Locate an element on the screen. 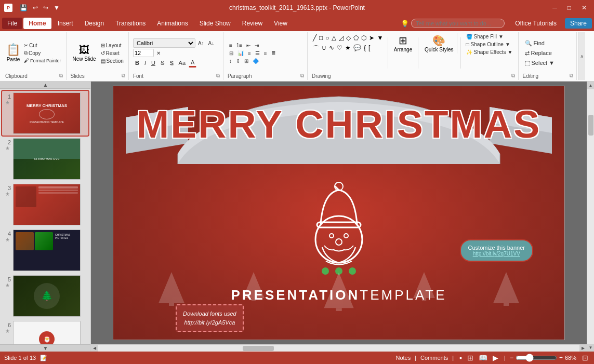 The image size is (594, 364). bullets-button: ≡ is located at coordinates (231, 46).